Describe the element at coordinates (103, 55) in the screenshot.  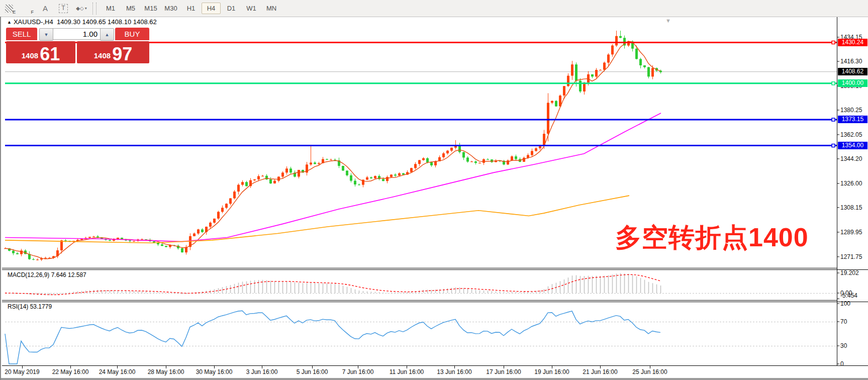
I see `buy-price-small: 1408` at that location.